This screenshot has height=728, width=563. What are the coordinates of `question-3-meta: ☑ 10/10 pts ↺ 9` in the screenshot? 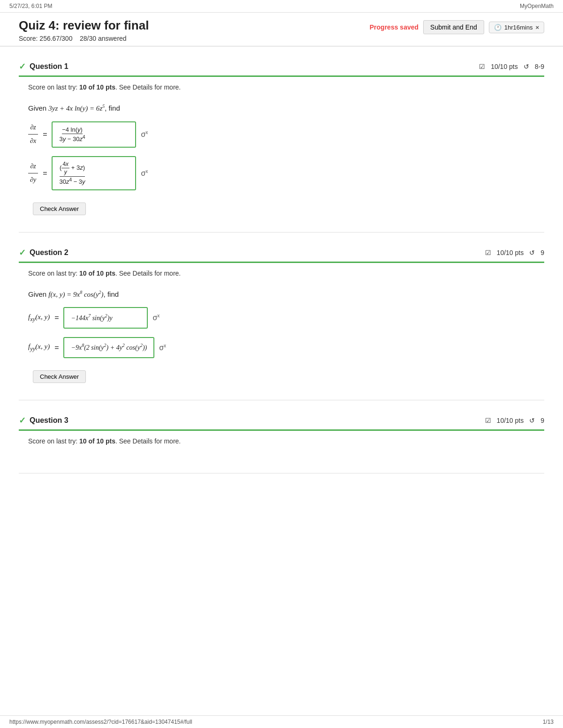 It's located at (515, 420).